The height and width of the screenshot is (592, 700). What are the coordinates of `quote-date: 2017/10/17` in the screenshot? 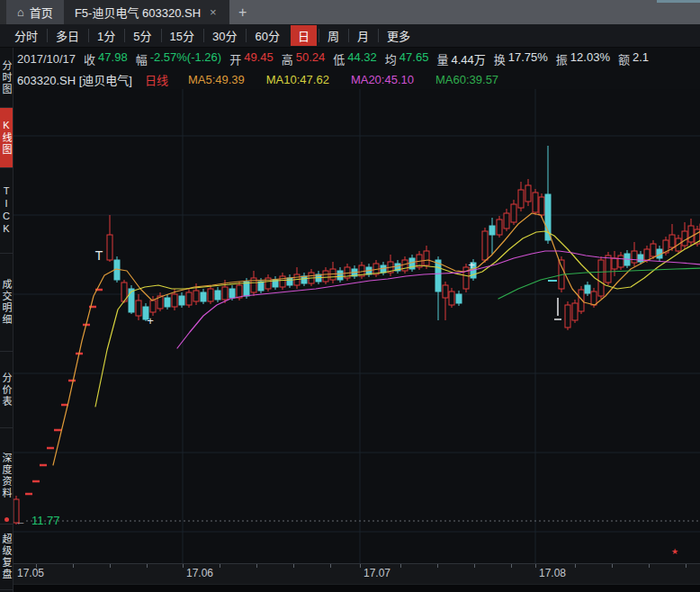 It's located at (47, 59).